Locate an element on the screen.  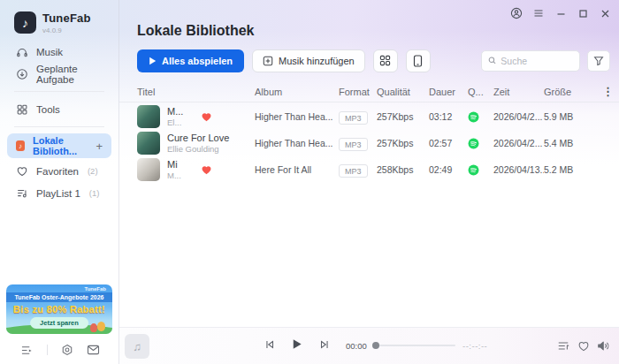
play-all-button: Alles abspielen is located at coordinates (191, 61).